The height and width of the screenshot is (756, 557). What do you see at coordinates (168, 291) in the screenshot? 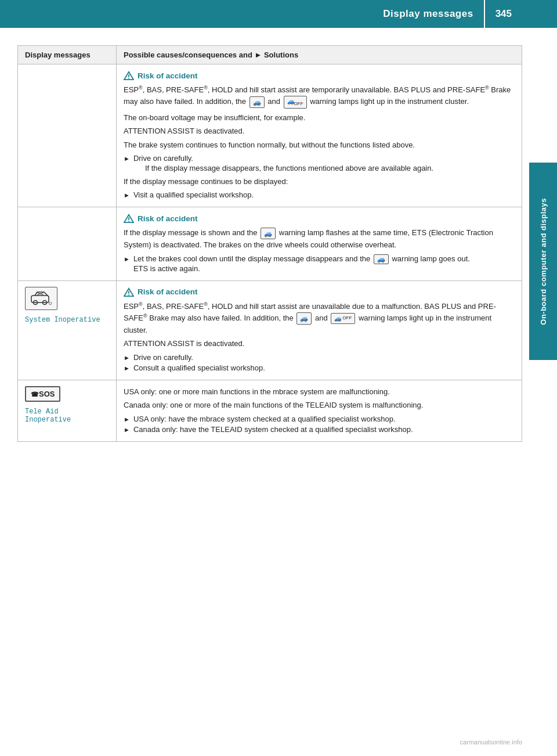
I see `risk-label-3: Risk of accident` at bounding box center [168, 291].